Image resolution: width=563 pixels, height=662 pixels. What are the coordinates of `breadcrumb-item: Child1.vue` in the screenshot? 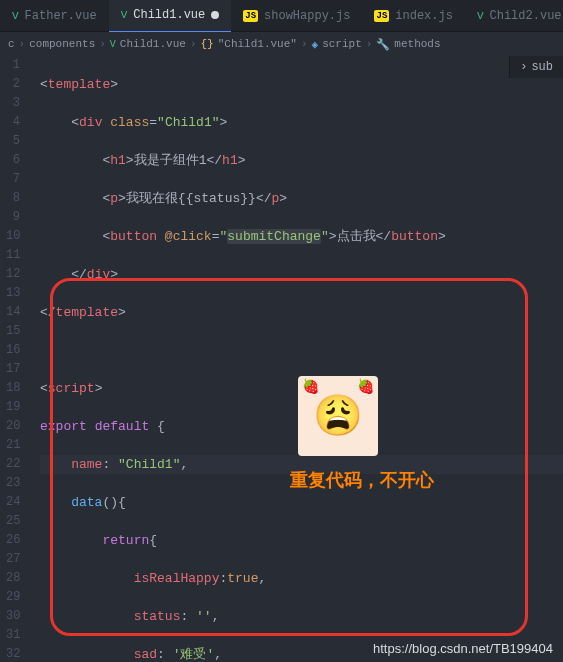 It's located at (153, 44).